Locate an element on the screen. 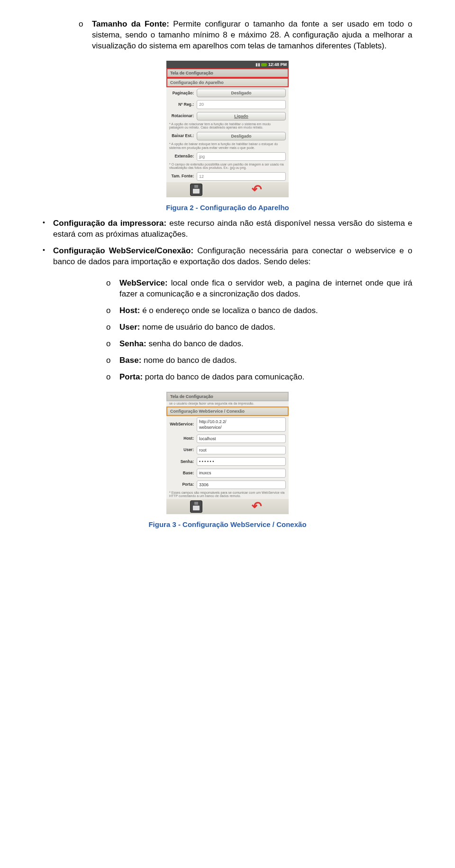 Image resolution: width=455 pixels, height=868 pixels. row-baixar: Baixar Est.: Desligado is located at coordinates (228, 136).